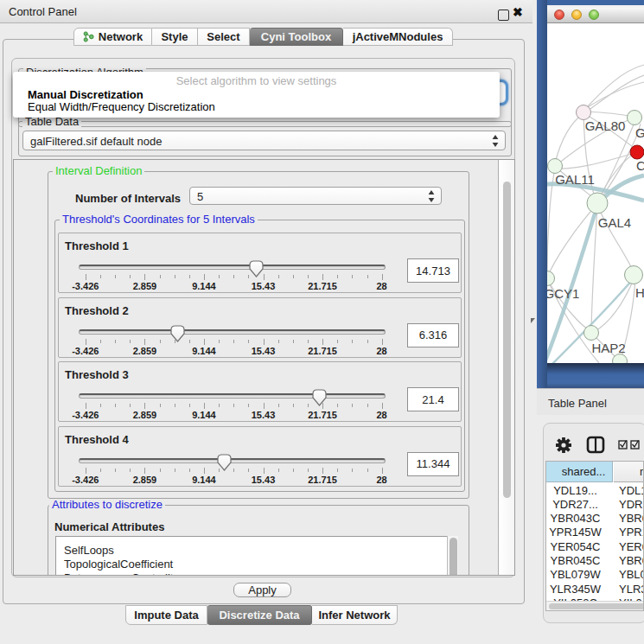  What do you see at coordinates (564, 294) in the screenshot?
I see `svg-text: GCY1` at bounding box center [564, 294].